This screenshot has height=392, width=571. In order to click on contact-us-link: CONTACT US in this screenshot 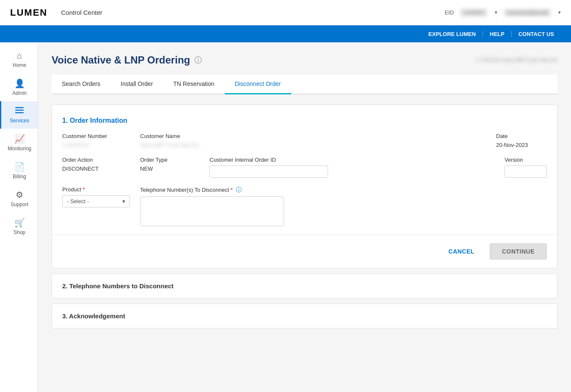, I will do `click(536, 34)`.